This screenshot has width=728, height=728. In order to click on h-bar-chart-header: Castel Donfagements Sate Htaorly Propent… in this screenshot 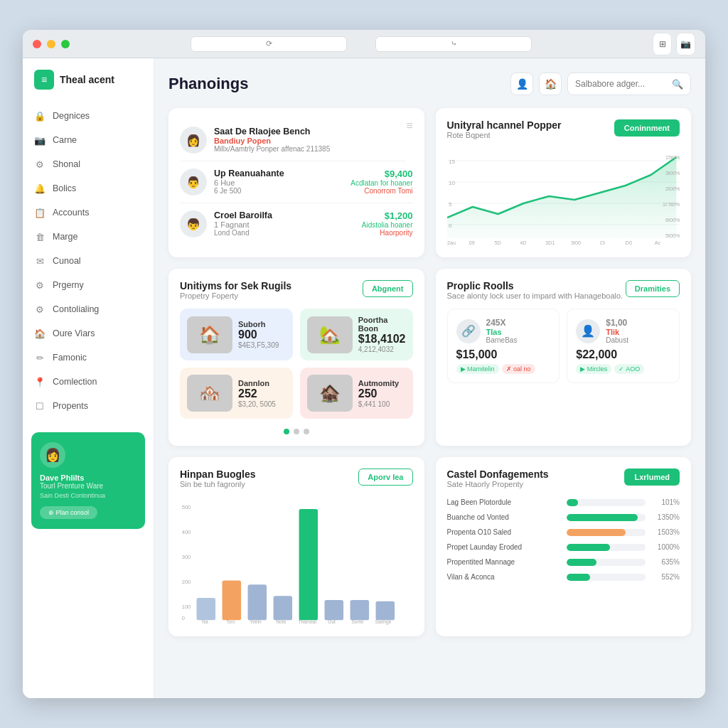, I will do `click(564, 478)`.